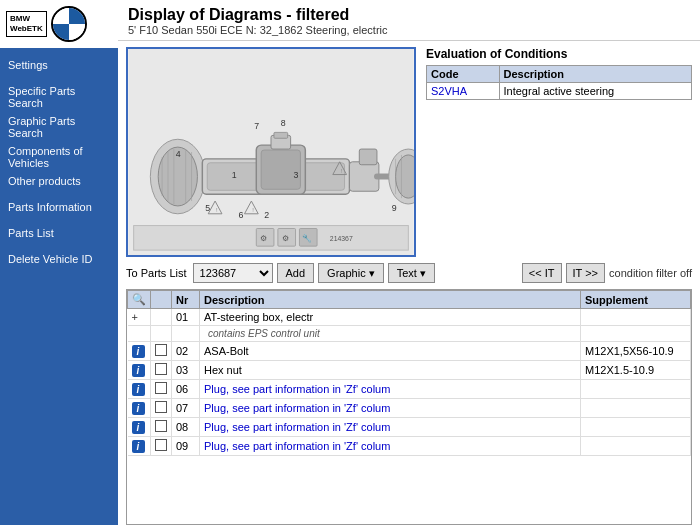  What do you see at coordinates (351, 273) in the screenshot?
I see `graphic-button: Graphic ▾` at bounding box center [351, 273].